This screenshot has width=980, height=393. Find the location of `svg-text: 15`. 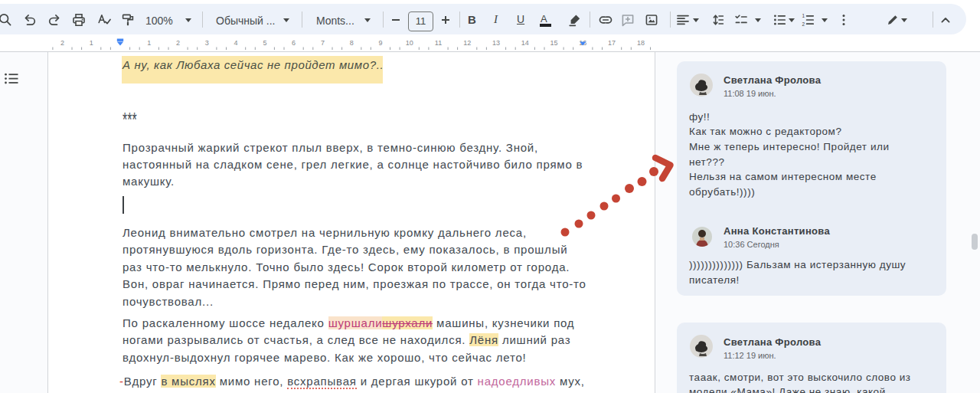

svg-text: 15 is located at coordinates (554, 43).